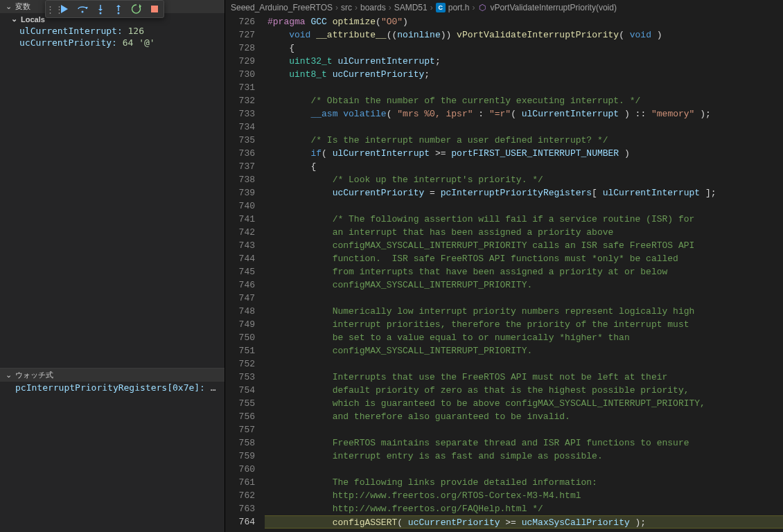 This screenshot has width=783, height=532. I want to click on breadcrumb-item: boards, so click(373, 8).